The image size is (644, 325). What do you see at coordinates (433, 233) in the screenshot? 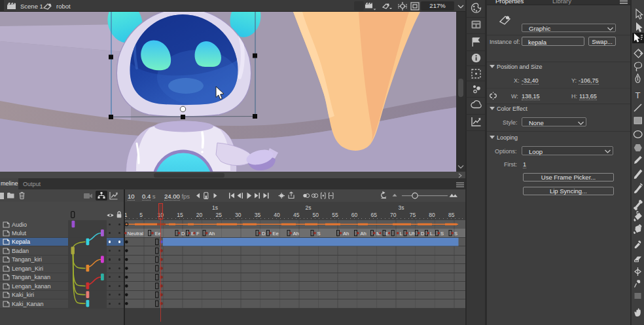
I see `svg-text: L..` at bounding box center [433, 233].